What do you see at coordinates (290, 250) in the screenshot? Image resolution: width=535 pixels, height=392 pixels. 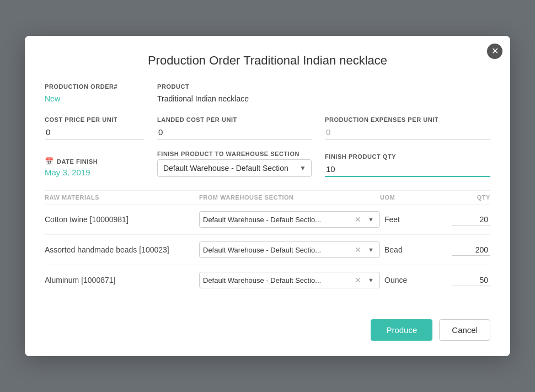 I see `warehouse-combo-1: Default Warehouse - Default Sectio... ✕ …` at bounding box center [290, 250].